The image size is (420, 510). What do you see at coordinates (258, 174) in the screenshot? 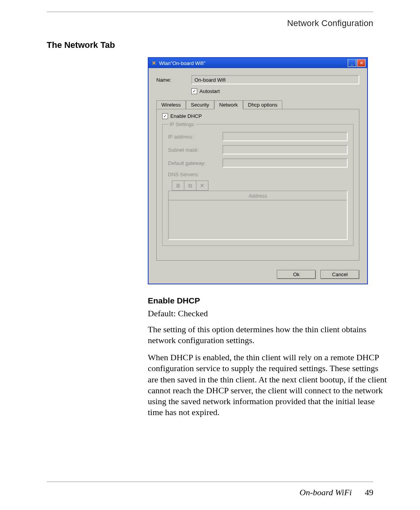
I see `dns-servers-label: DNS Servers:` at bounding box center [258, 174].